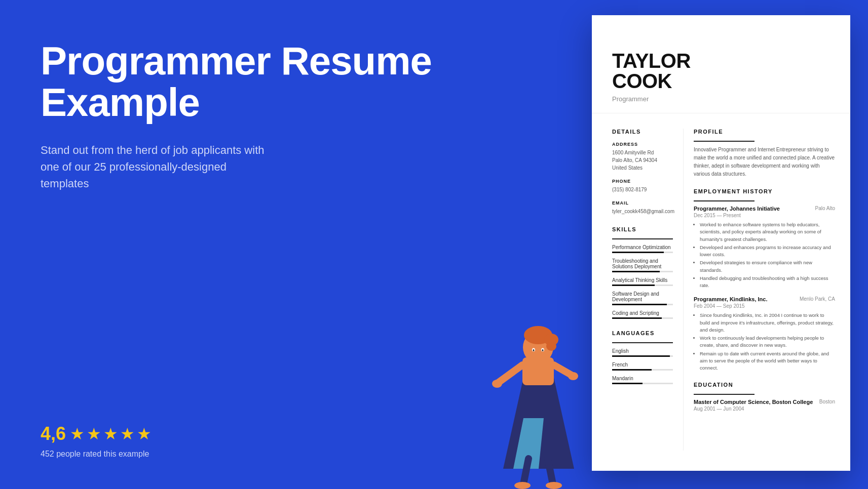 This screenshot has width=868, height=489. What do you see at coordinates (767, 342) in the screenshot?
I see `bullet: Work to continuously lead developments h…` at bounding box center [767, 342].